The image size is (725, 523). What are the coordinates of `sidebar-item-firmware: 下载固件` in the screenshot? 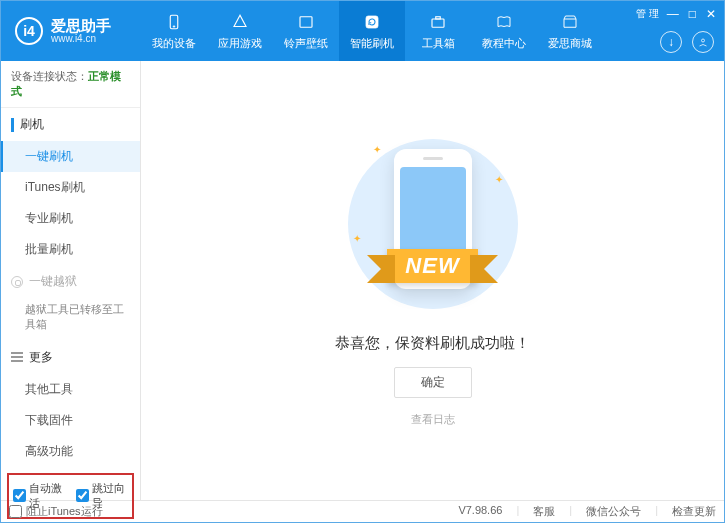 It's located at (70, 420).